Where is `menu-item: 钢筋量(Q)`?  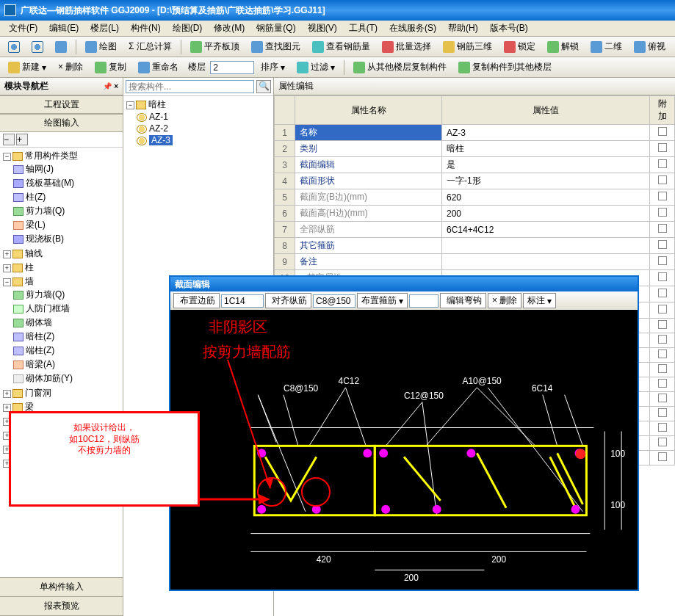 menu-item: 钢筋量(Q) is located at coordinates (276, 28).